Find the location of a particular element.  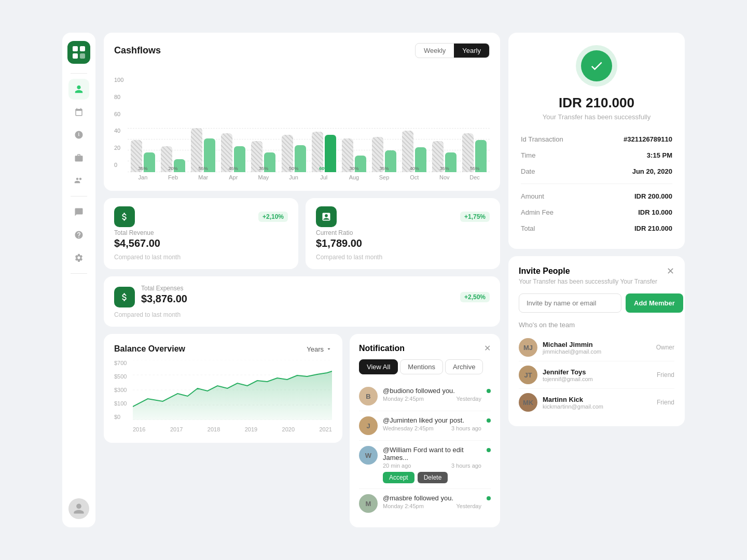

notif-actions: Accept Delete is located at coordinates (432, 478).